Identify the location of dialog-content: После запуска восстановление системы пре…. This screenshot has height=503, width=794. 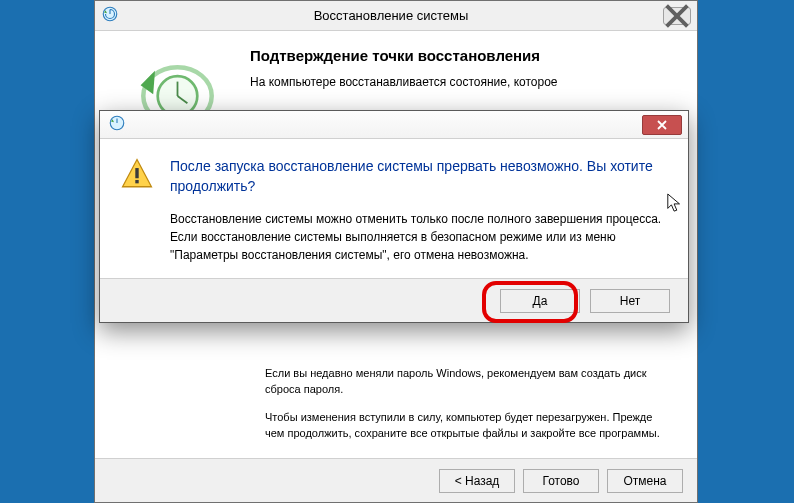
(417, 210).